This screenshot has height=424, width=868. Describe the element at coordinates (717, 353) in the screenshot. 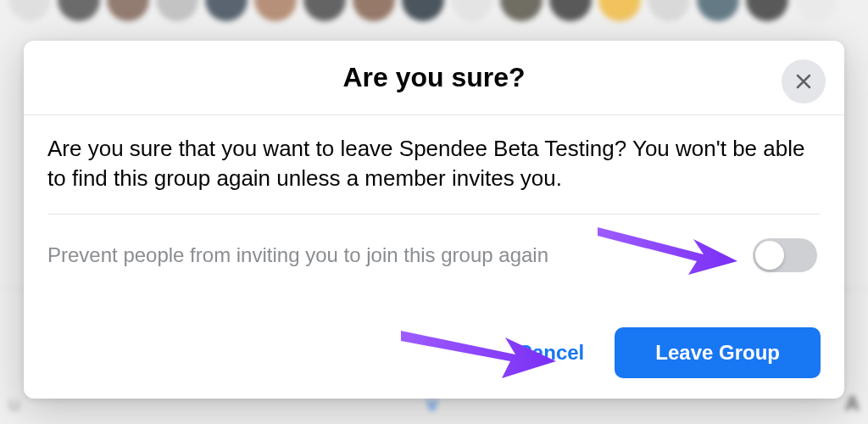

I see `leave-group-button: Leave Group` at that location.